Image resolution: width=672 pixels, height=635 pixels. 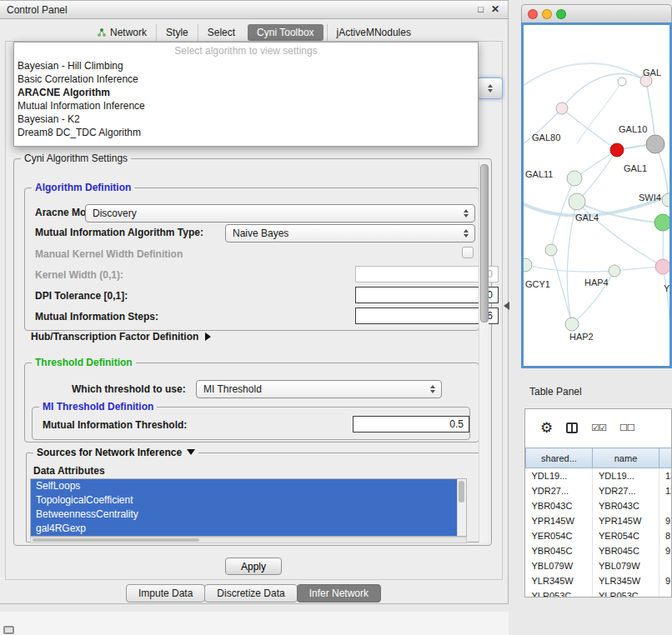 I want to click on minimized-window-icon, so click(x=8, y=630).